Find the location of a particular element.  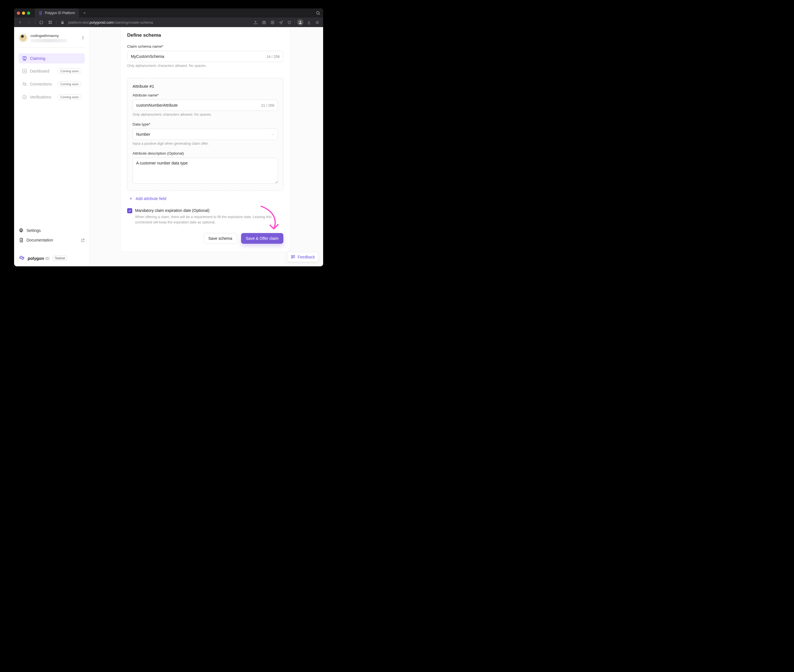

attribute-name-counter: 21 / 256 is located at coordinates (268, 105).